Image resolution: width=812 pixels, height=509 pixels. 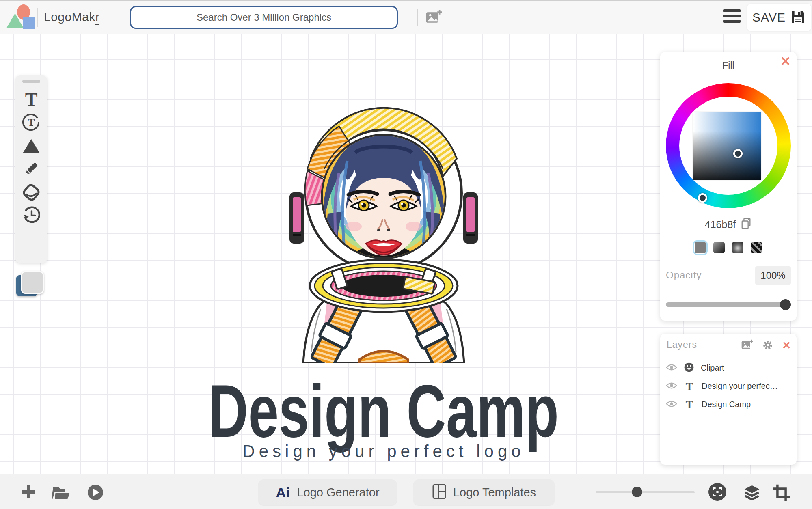 What do you see at coordinates (786, 346) in the screenshot?
I see `layers-panel-close-icon: ✕` at bounding box center [786, 346].